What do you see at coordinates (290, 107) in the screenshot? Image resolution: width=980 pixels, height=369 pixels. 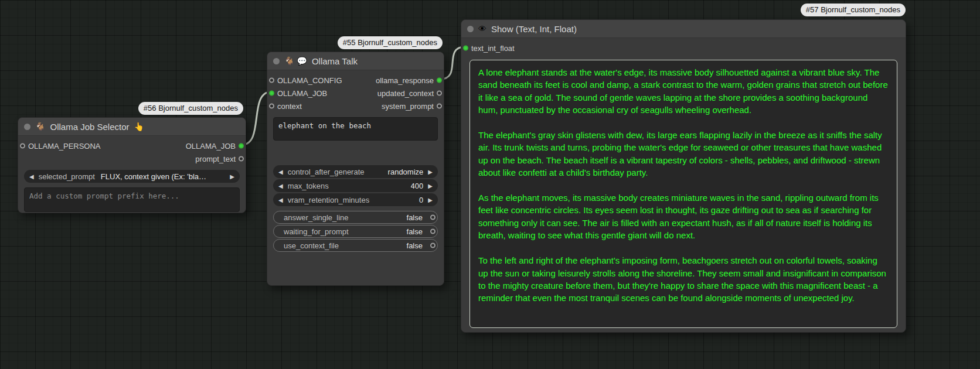 I see `input-label-context: context` at bounding box center [290, 107].